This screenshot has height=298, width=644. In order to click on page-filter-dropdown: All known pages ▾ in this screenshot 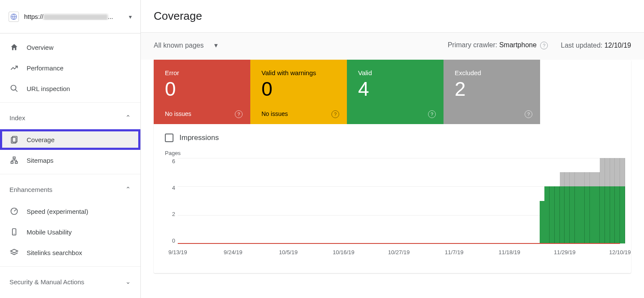, I will do `click(185, 46)`.